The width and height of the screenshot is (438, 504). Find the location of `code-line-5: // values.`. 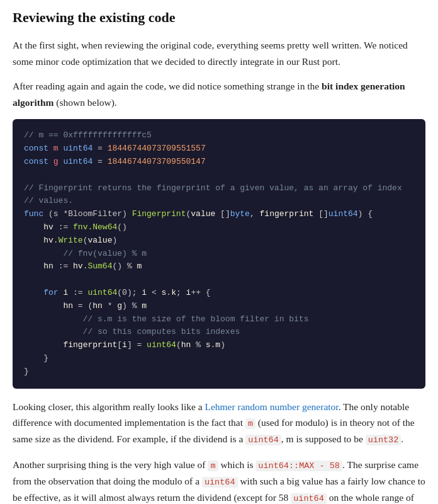

code-line-5: // values. is located at coordinates (219, 202).